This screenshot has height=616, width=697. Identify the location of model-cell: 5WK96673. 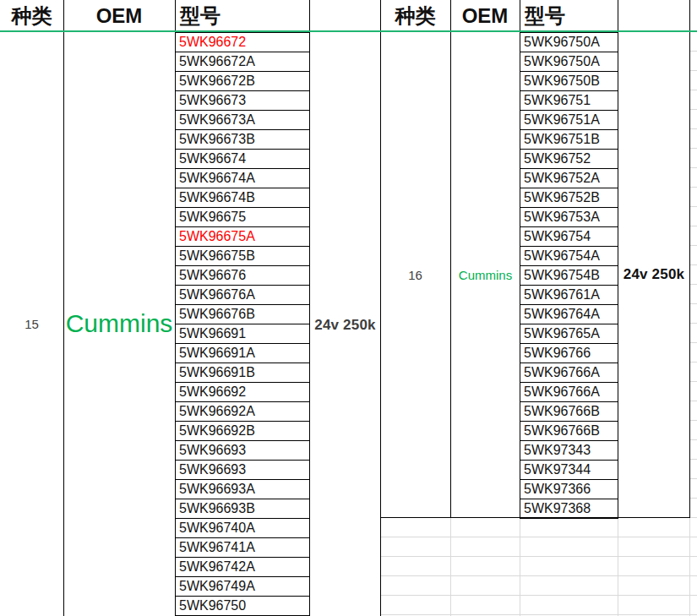
(242, 101).